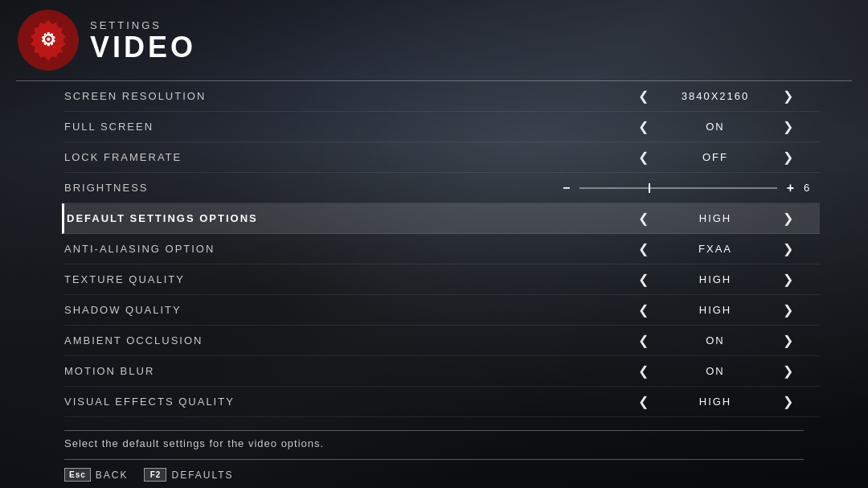  What do you see at coordinates (812, 188) in the screenshot?
I see `slider-value: 6` at bounding box center [812, 188].